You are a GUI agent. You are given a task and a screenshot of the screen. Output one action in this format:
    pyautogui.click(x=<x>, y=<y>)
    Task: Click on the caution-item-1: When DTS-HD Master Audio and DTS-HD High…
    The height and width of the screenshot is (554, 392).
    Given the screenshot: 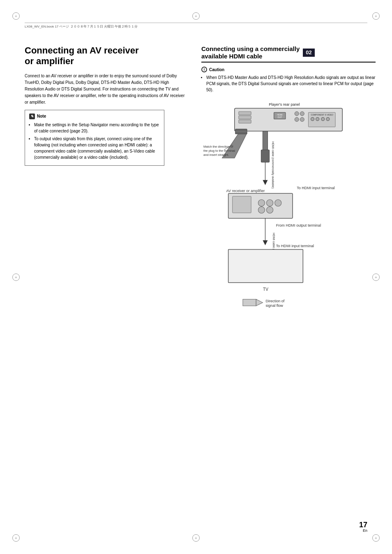 What is the action you would take?
    pyautogui.click(x=291, y=84)
    